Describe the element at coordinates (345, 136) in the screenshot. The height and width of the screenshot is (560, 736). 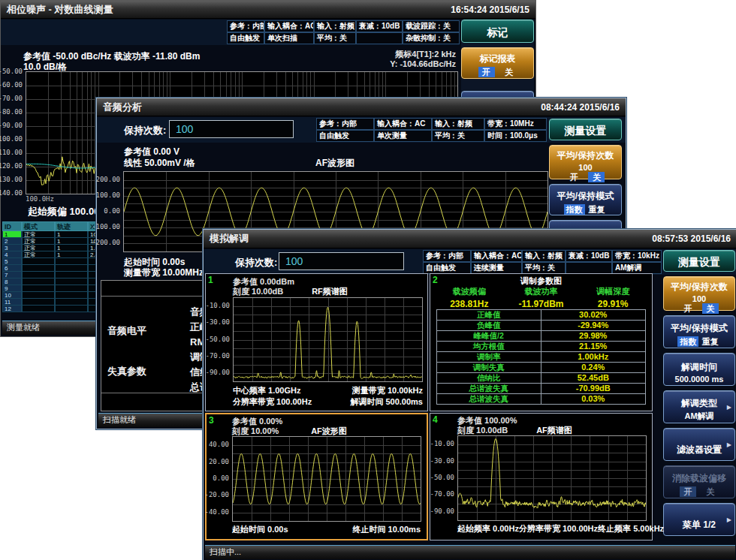
I see `settings-cell: 自由触发` at that location.